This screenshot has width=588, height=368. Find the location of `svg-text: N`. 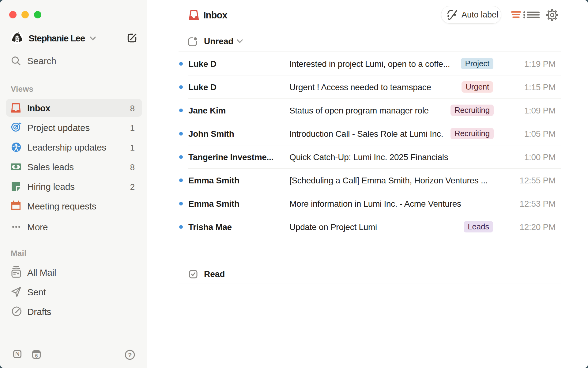

svg-text: N is located at coordinates (17, 354).